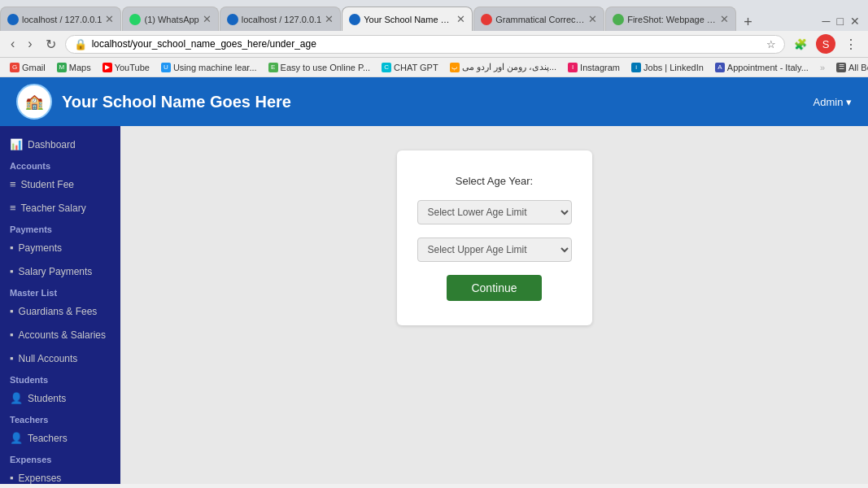 Image resolution: width=868 pixels, height=488 pixels. Describe the element at coordinates (60, 475) in the screenshot. I see `sidebar-item-expenses: ▪Expenses` at that location.